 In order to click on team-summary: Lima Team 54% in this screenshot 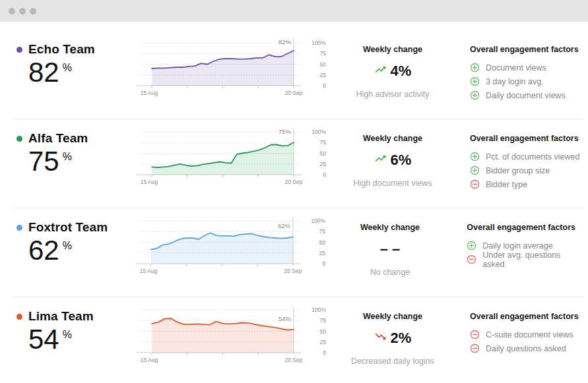, I will do `click(74, 340)`.